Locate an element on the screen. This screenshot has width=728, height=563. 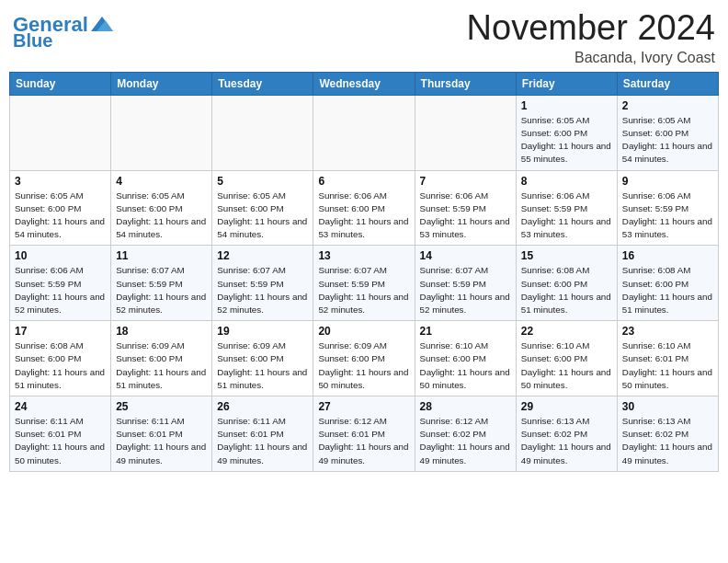
col-header-tuesday: Tuesday is located at coordinates (263, 83).